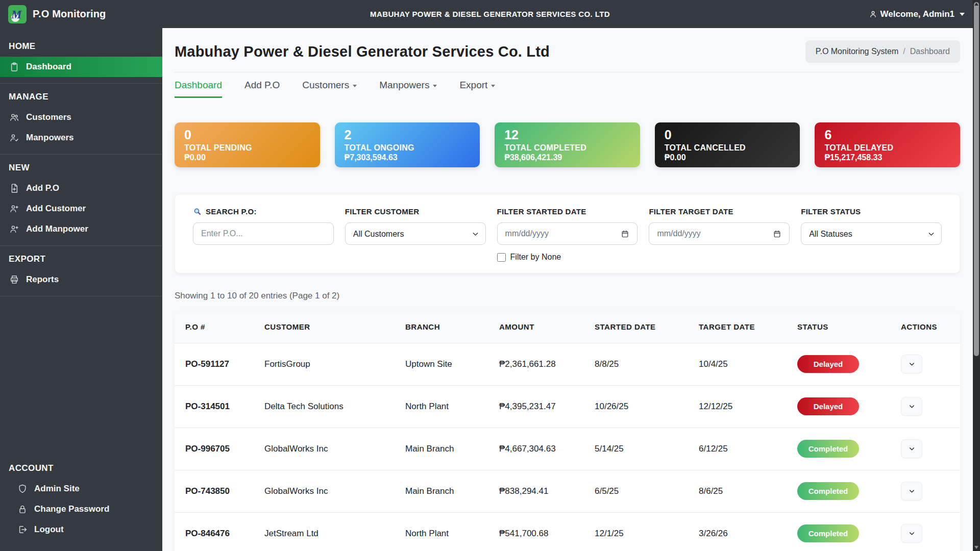 This screenshot has height=551, width=980. I want to click on filter-customer-label: FILTER CUSTOMER, so click(382, 211).